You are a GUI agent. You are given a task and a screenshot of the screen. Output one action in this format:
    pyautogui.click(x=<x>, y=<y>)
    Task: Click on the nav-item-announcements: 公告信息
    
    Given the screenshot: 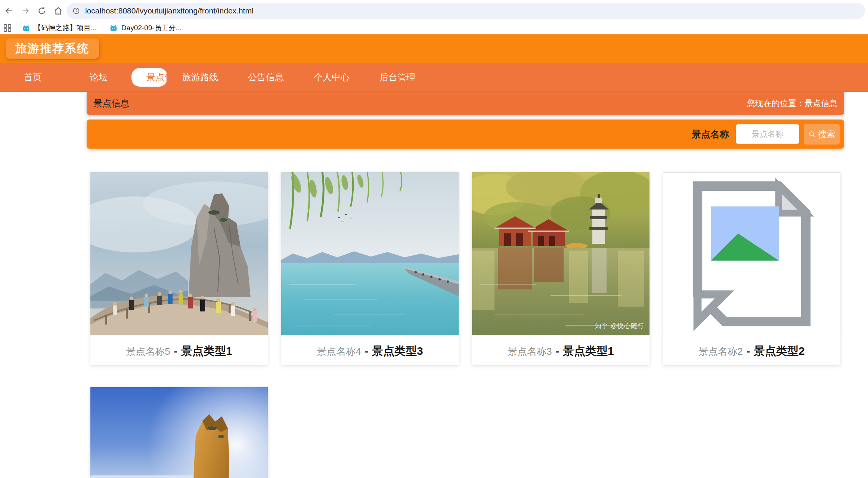 What is the action you would take?
    pyautogui.click(x=266, y=77)
    